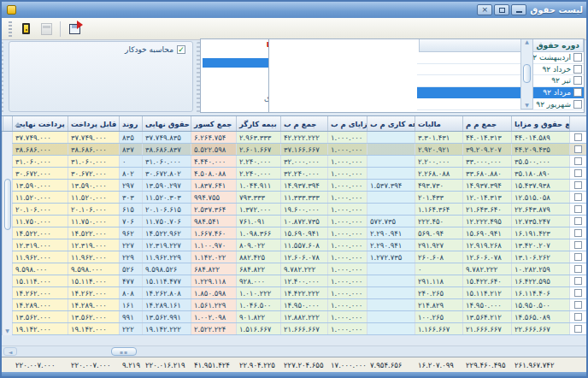 The image size is (588, 378). I want to click on cell-ravand: ۱۶۱, so click(130, 304).